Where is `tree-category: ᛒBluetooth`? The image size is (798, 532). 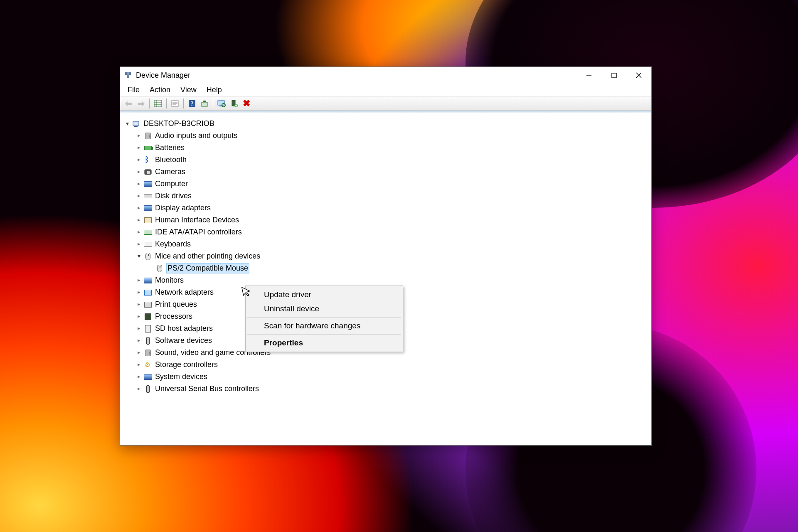 tree-category: ᛒBluetooth is located at coordinates (386, 160).